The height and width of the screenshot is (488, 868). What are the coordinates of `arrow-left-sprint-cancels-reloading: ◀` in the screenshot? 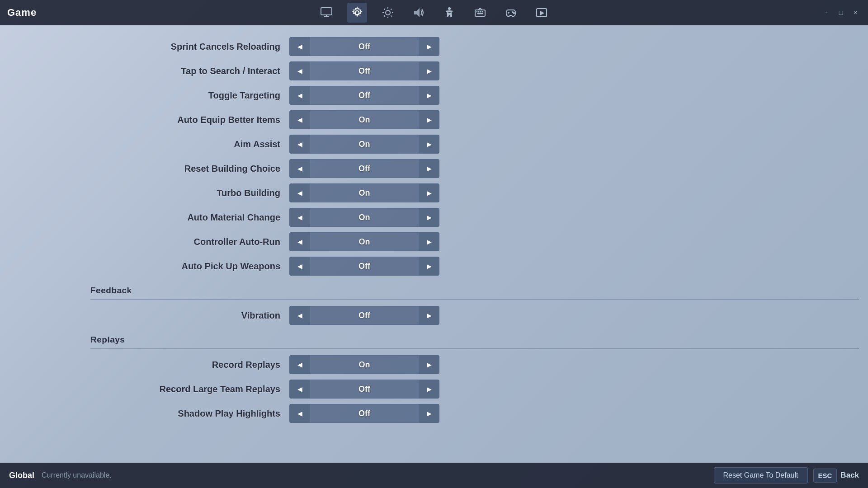 It's located at (300, 47).